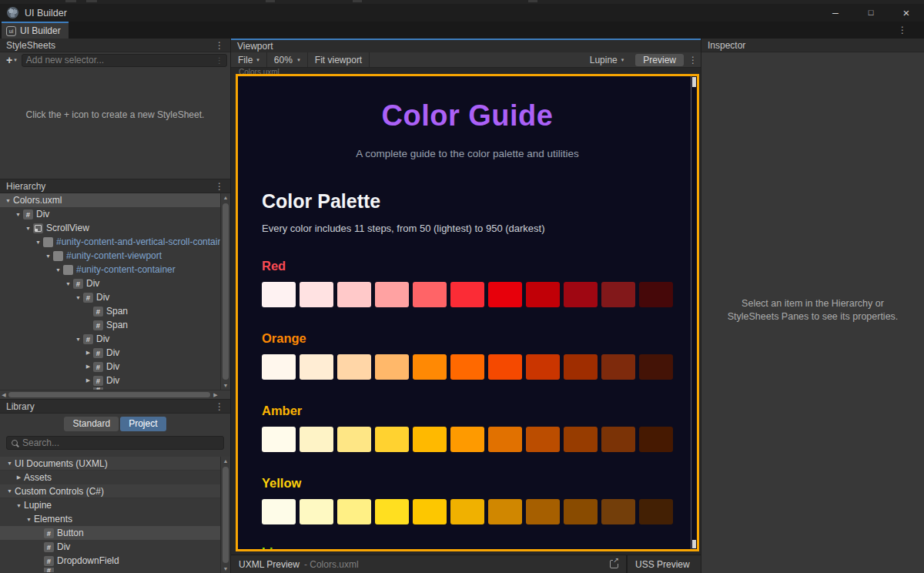 The image size is (924, 573). Describe the element at coordinates (116, 394) in the screenshot. I see `hierarchy-horizontal-scrollbar: ◀ ▶` at that location.